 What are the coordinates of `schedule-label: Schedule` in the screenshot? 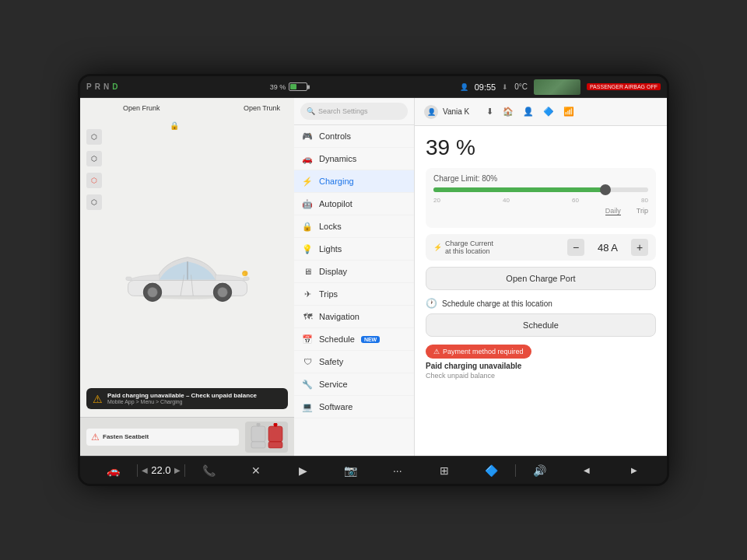 It's located at (337, 339).